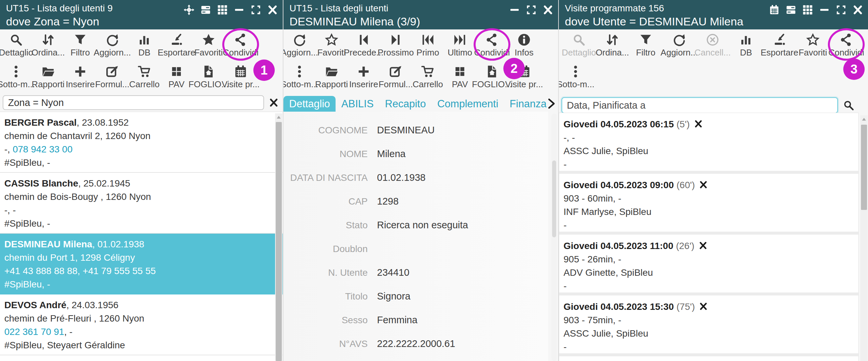 This screenshot has height=361, width=868. Describe the element at coordinates (686, 185) in the screenshot. I see `visit-duration: (60')` at that location.